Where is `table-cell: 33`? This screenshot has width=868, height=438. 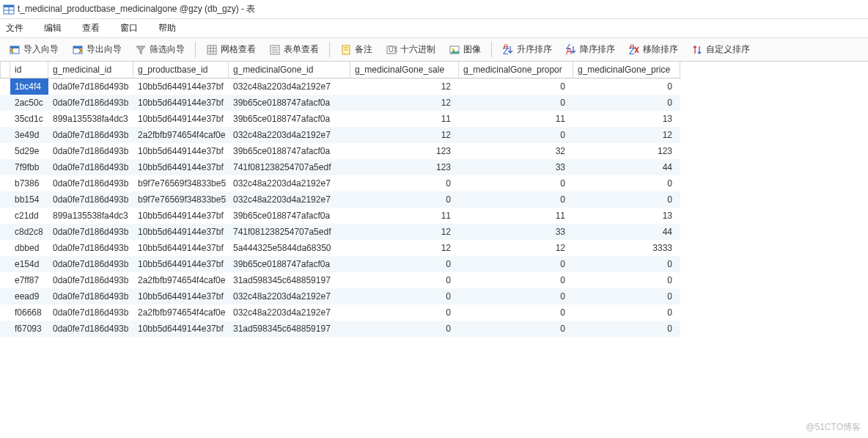
table-cell: 33 is located at coordinates (516, 232).